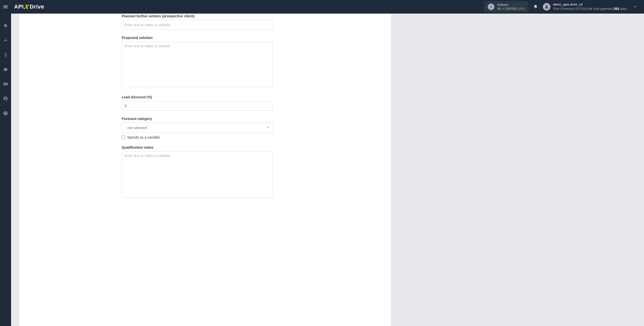 This screenshot has height=326, width=644. What do you see at coordinates (6, 99) in the screenshot?
I see `user-circle-icon` at bounding box center [6, 99].